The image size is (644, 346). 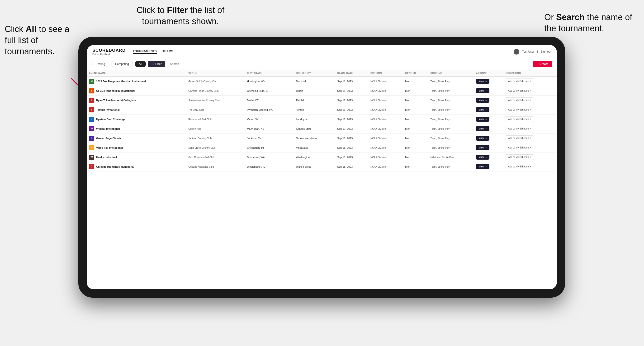 What do you see at coordinates (108, 129) in the screenshot?
I see `event-name: Wildcat Invitational` at bounding box center [108, 129].